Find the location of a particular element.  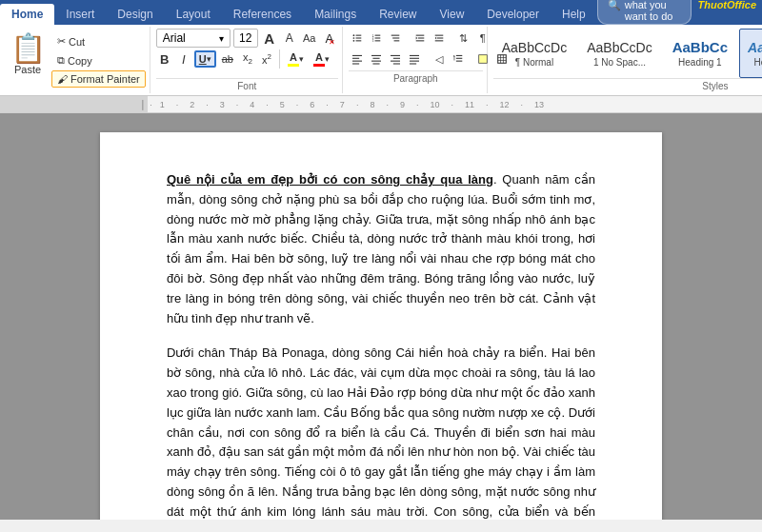

underline-dropdown-icon: ▾ is located at coordinates (210, 59).